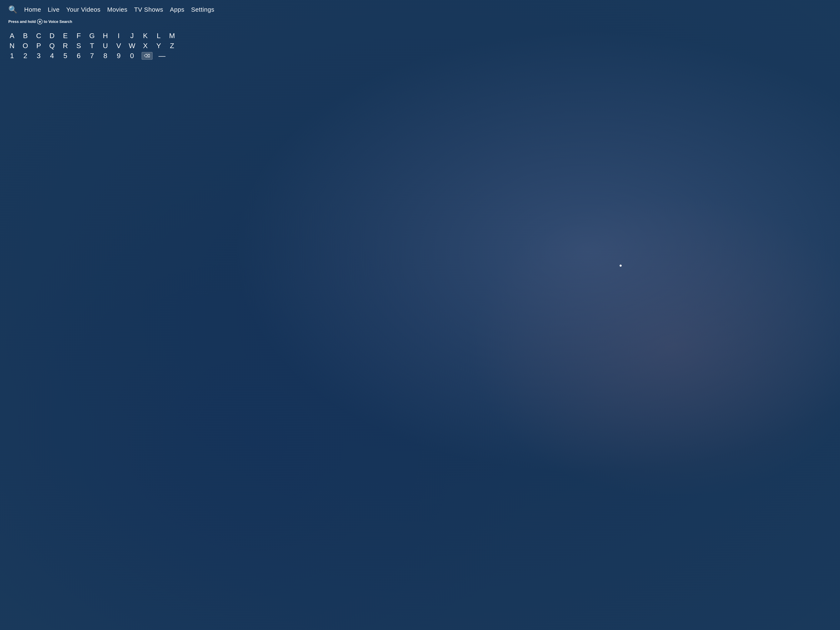  What do you see at coordinates (65, 56) in the screenshot?
I see `key-5: 5` at bounding box center [65, 56].